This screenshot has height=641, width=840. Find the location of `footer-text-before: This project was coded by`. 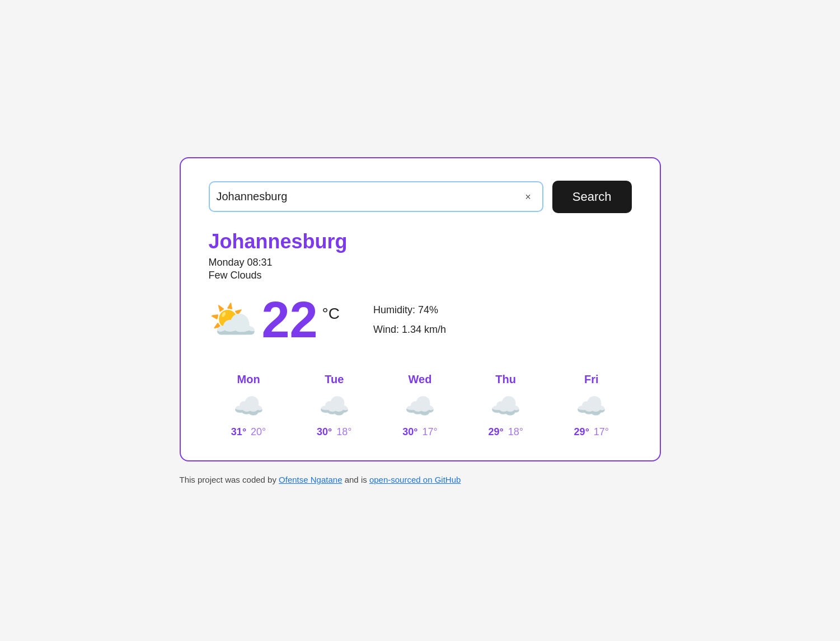

footer-text-before: This project was coded by is located at coordinates (229, 480).